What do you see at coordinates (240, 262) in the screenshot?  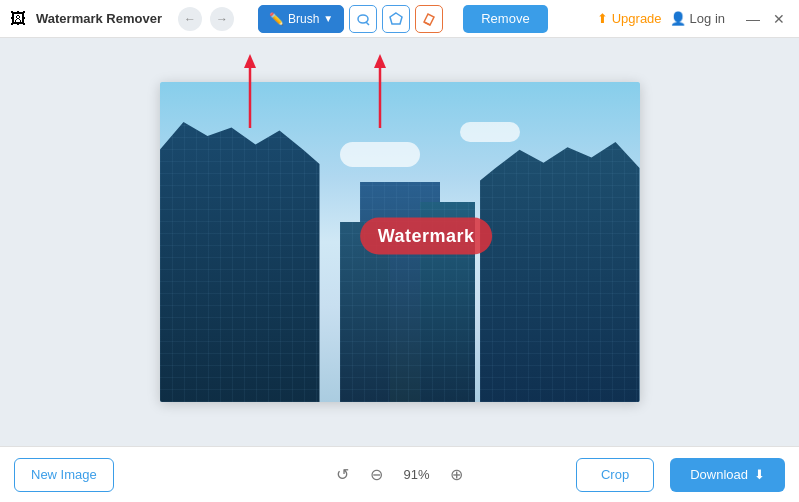 I see `building-left` at bounding box center [240, 262].